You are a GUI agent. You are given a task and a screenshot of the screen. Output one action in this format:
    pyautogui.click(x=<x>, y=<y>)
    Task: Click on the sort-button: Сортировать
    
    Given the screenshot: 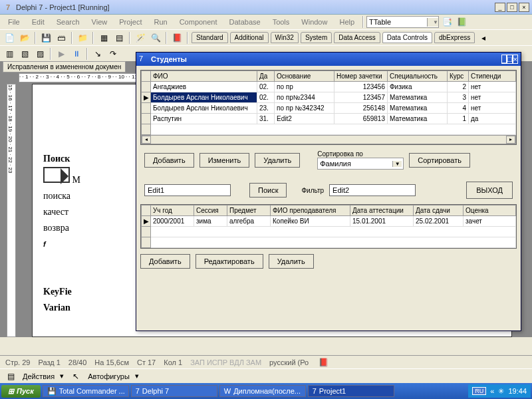 What is the action you would take?
    pyautogui.click(x=440, y=160)
    